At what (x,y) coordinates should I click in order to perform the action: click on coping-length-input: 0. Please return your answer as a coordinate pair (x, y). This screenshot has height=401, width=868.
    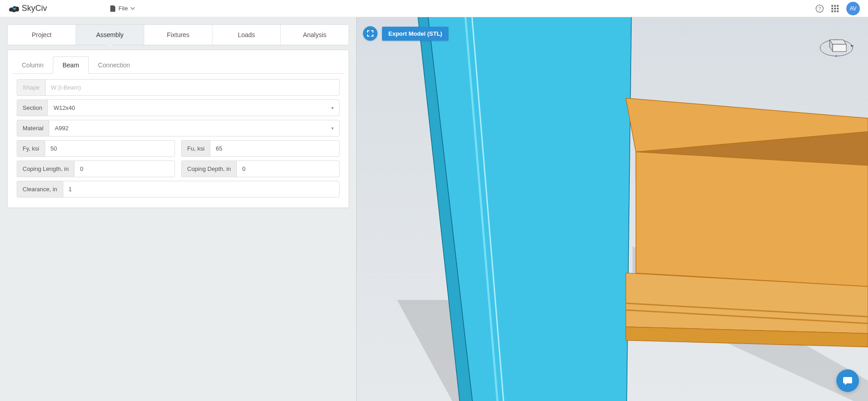
    Looking at the image, I should click on (125, 169).